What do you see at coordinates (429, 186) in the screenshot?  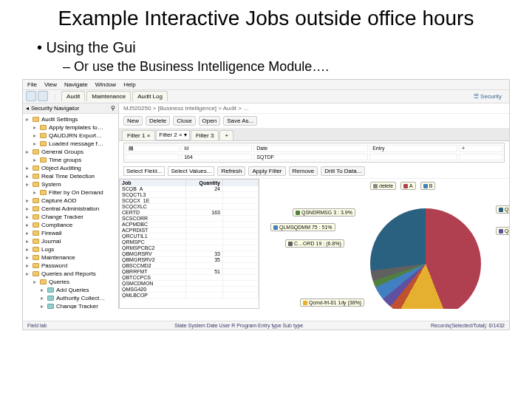 I see `legend-item: B` at bounding box center [429, 186].